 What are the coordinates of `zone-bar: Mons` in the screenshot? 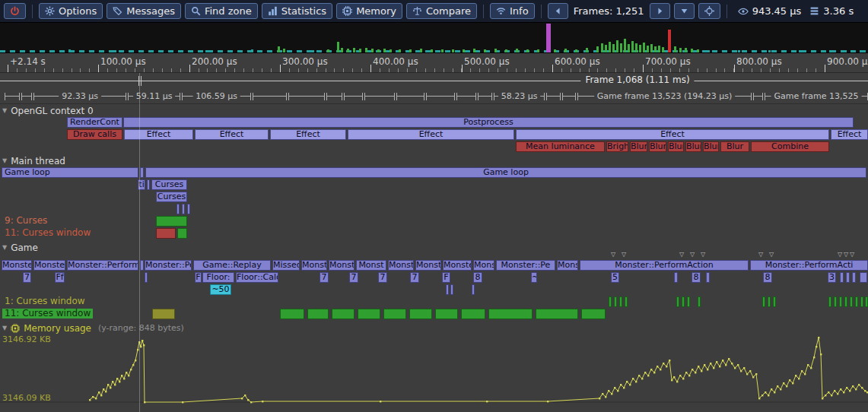 It's located at (568, 265).